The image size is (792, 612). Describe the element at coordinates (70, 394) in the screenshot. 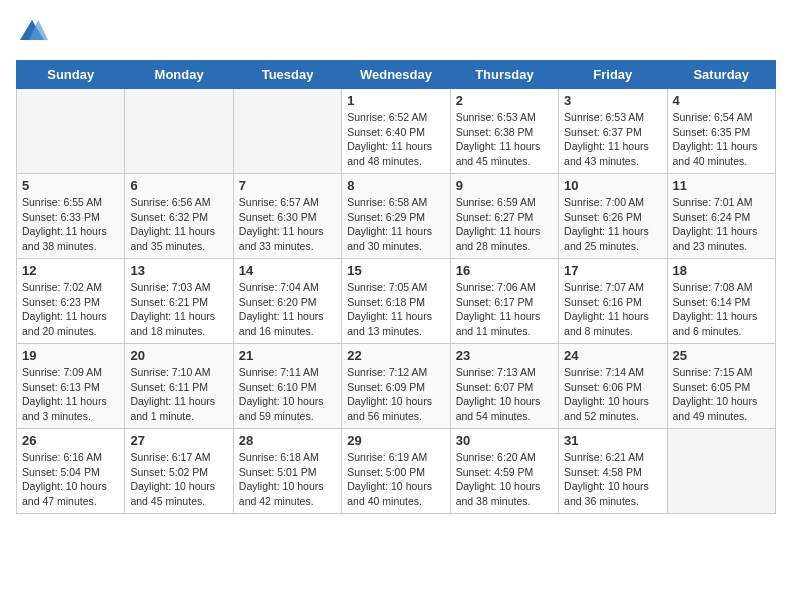

I see `day-info: Sunrise: 7:09 AM Sunset: 6:13 PM Dayligh…` at that location.